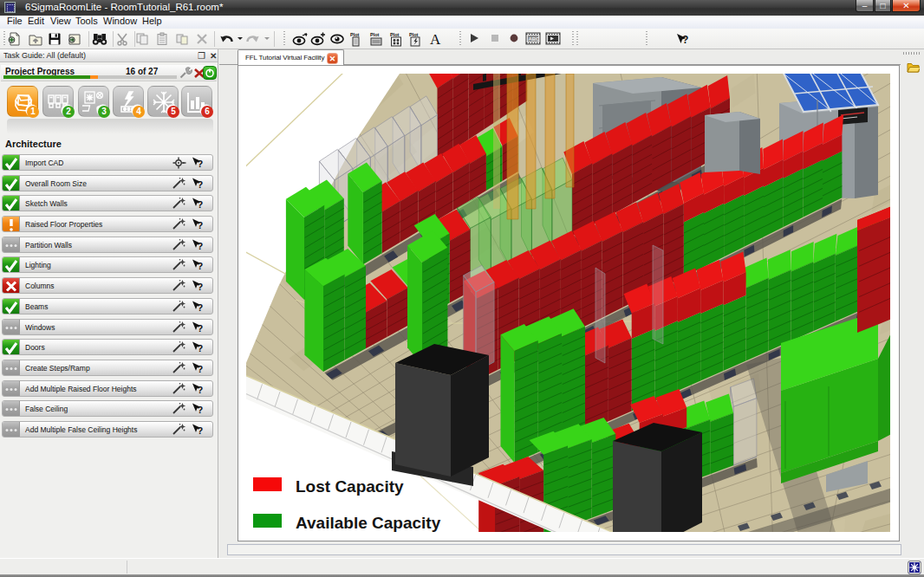  Describe the element at coordinates (368, 523) in the screenshot. I see `svg-text: Available Capacity` at that location.